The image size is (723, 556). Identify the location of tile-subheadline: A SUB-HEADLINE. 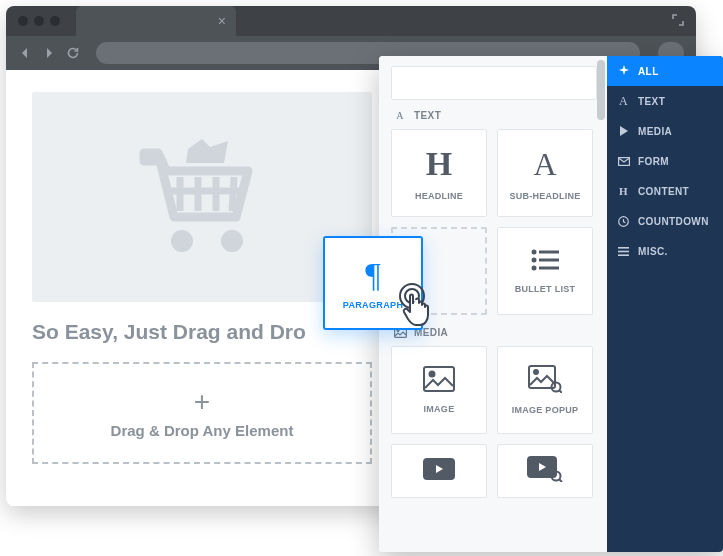
(545, 173).